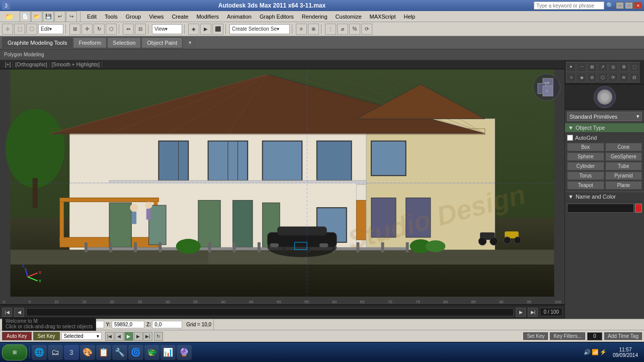 The image size is (644, 362). What do you see at coordinates (586, 176) in the screenshot?
I see `torus-button: Torus` at bounding box center [586, 176].